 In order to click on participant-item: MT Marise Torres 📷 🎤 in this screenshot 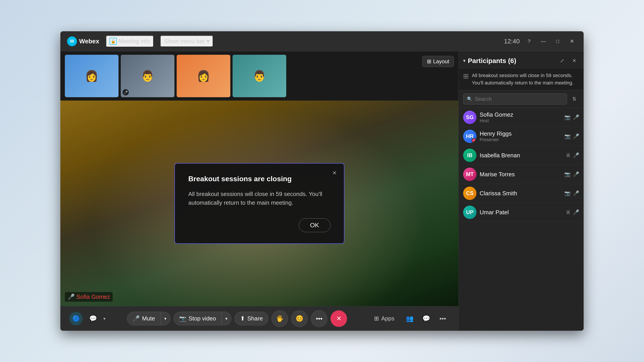, I will do `click(521, 174)`.